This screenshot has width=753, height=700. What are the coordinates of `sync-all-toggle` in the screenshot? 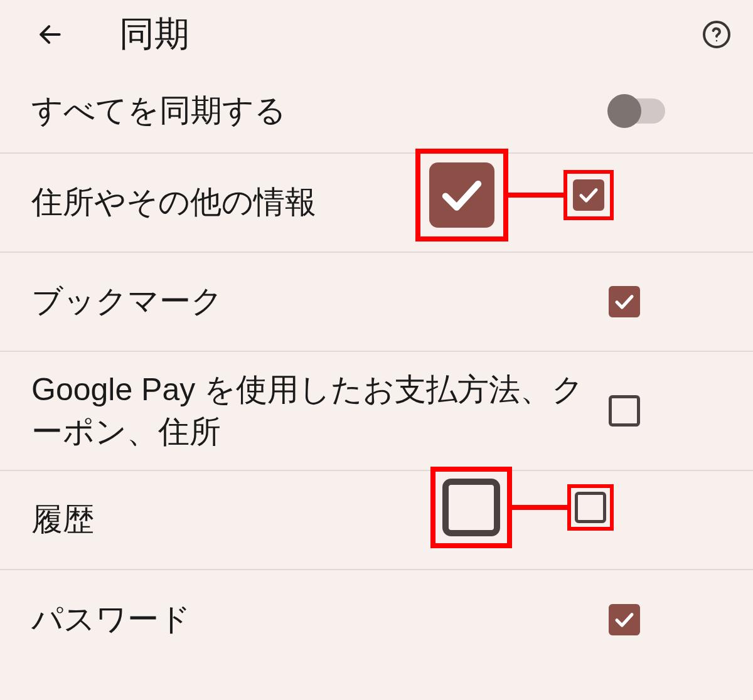 It's located at (637, 111).